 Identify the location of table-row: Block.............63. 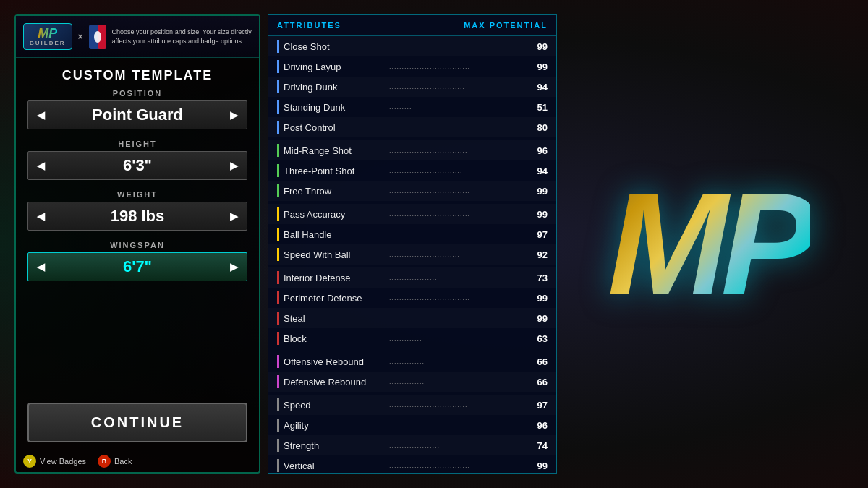
(412, 338).